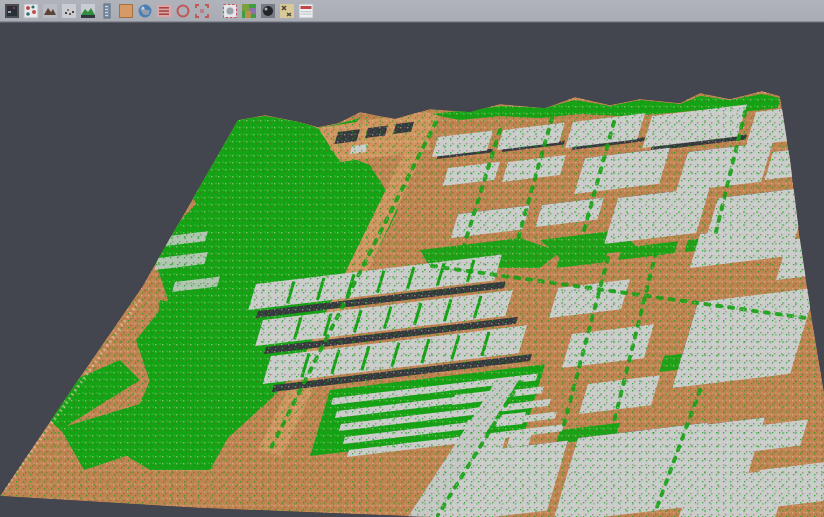  What do you see at coordinates (286, 11) in the screenshot?
I see `toolbar-button-axes-cross` at bounding box center [286, 11].